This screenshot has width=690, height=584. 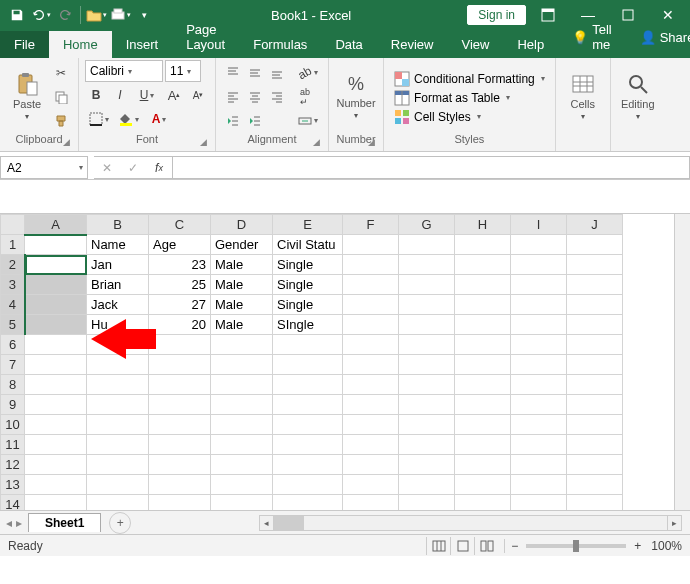 I want to click on row-header-2: 2, so click(x=13, y=265).